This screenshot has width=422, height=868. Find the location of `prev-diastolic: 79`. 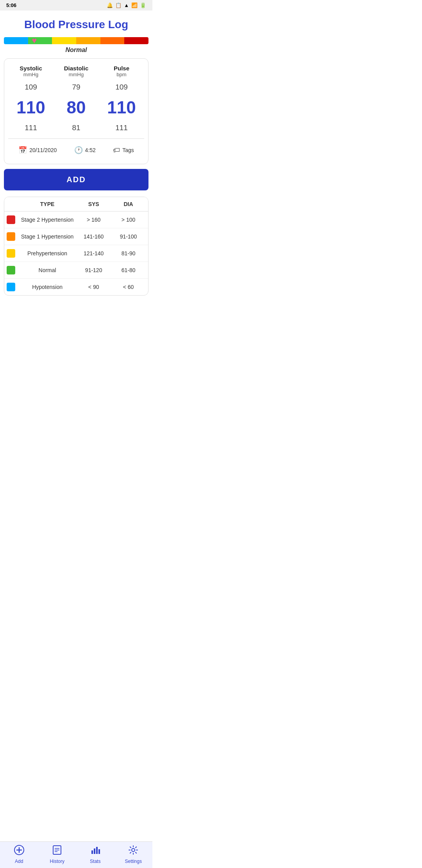

prev-diastolic: 79 is located at coordinates (76, 87).